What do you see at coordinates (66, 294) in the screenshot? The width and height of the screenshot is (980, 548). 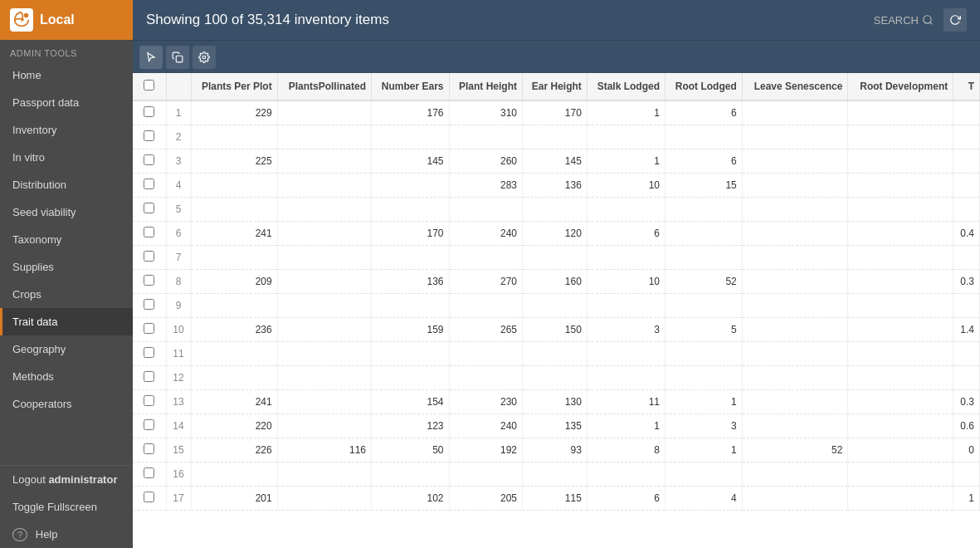 I see `sidebar-item-crops: Crops` at bounding box center [66, 294].